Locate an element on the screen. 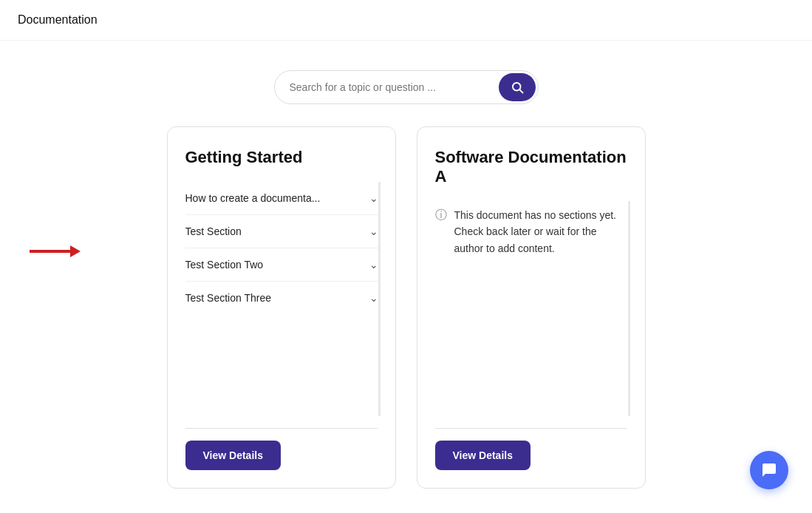 This screenshot has width=812, height=513. search-container is located at coordinates (406, 87).